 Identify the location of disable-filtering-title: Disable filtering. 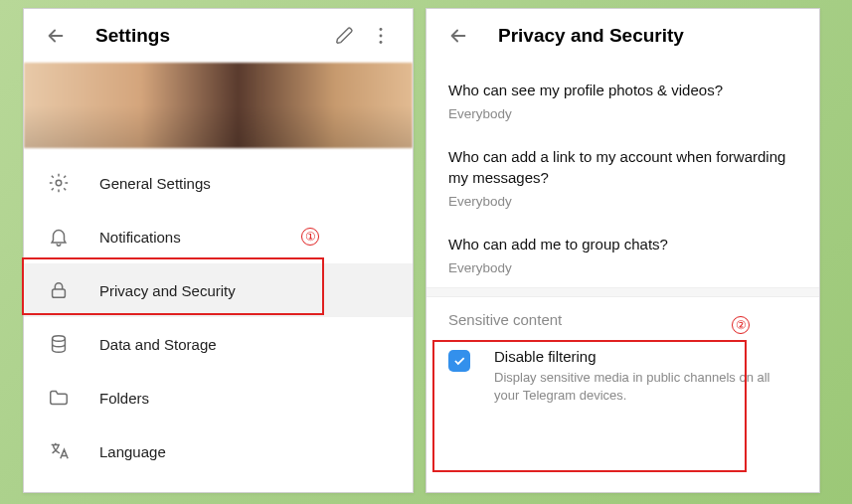
(646, 356).